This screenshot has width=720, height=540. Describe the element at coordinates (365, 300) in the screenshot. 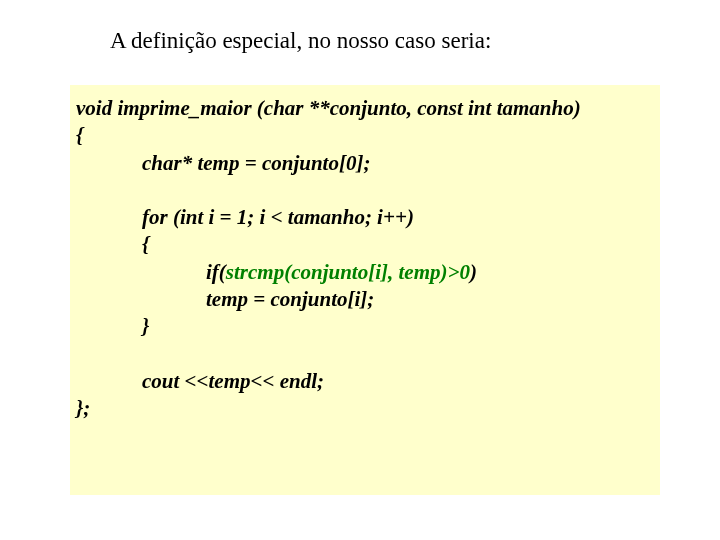

I see `code-assign: temp = conjunto[i];` at that location.